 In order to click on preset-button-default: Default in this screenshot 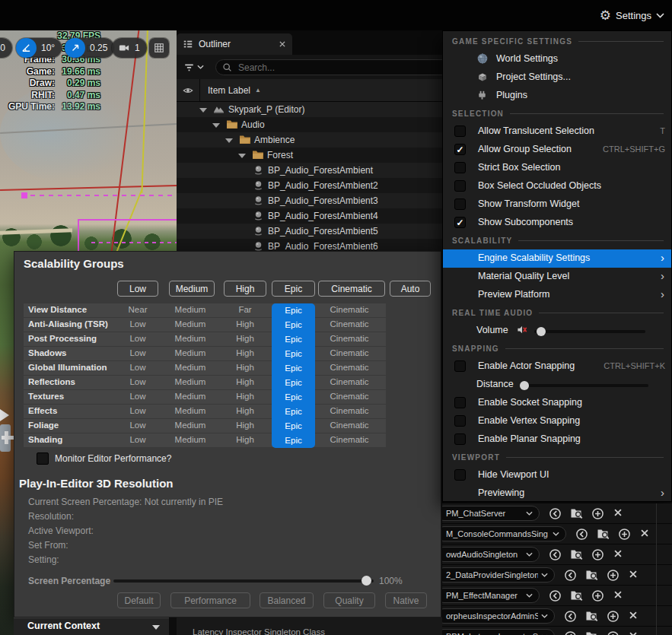, I will do `click(139, 601)`.